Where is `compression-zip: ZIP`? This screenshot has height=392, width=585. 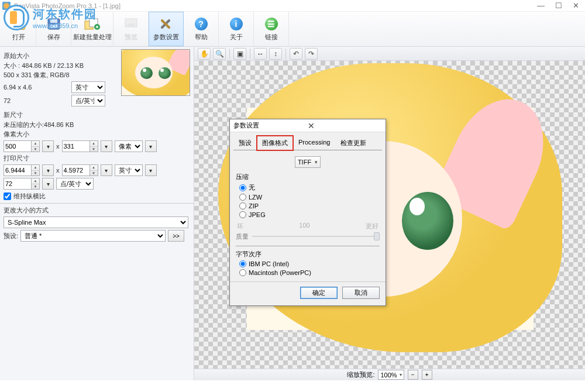 compression-zip: ZIP is located at coordinates (309, 206).